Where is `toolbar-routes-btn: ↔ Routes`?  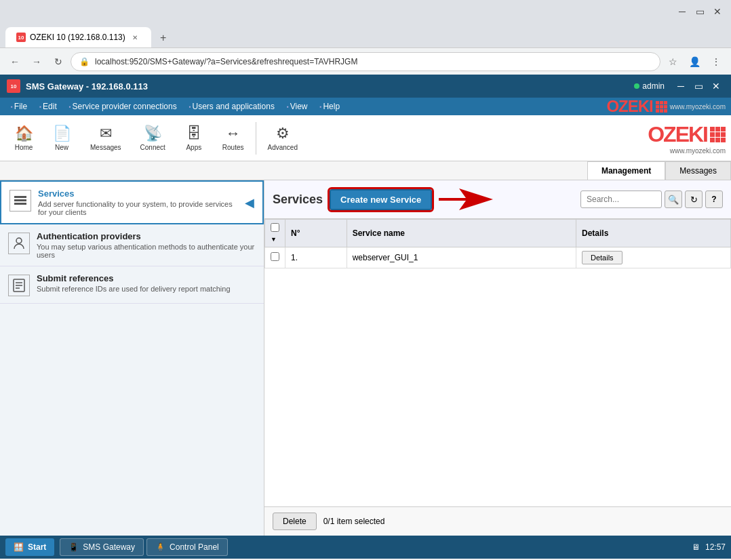
toolbar-routes-btn: ↔ Routes is located at coordinates (233, 138).